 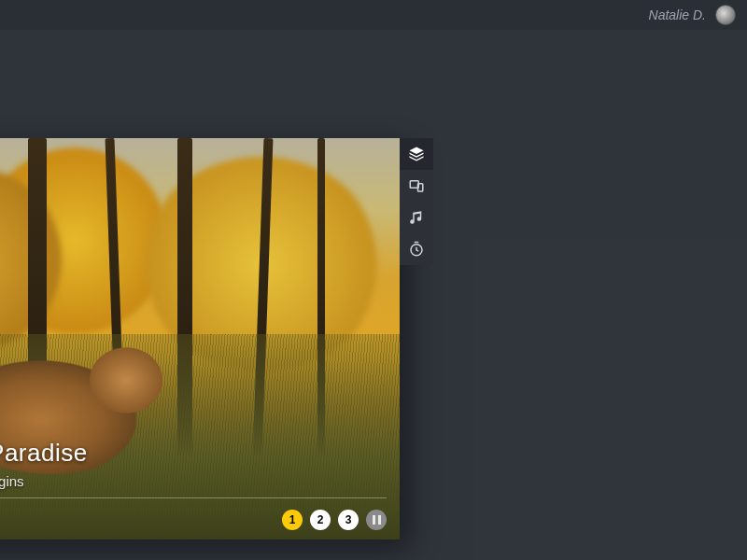 I want to click on tool-devices, so click(x=416, y=186).